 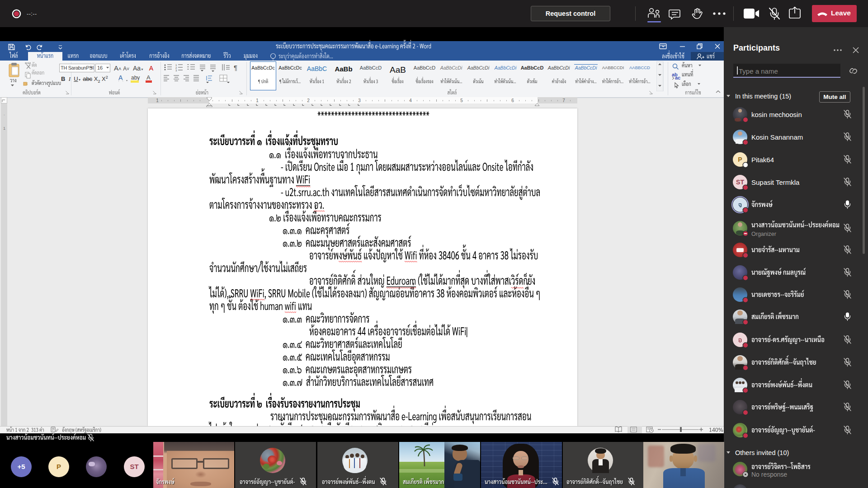 What do you see at coordinates (136, 78) in the screenshot?
I see `svg-text: aby` at bounding box center [136, 78].